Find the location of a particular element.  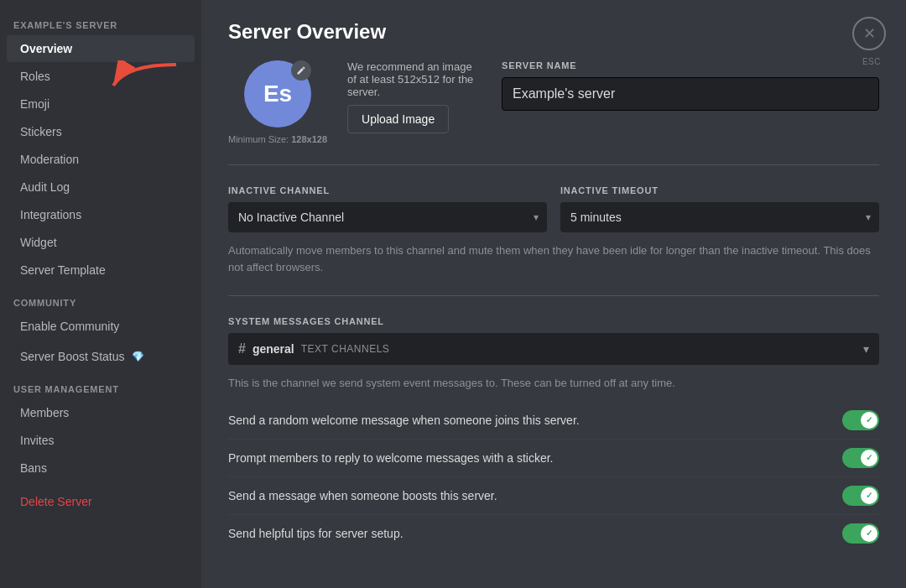

checkmark-icon-sticker: ✓ is located at coordinates (869, 458).